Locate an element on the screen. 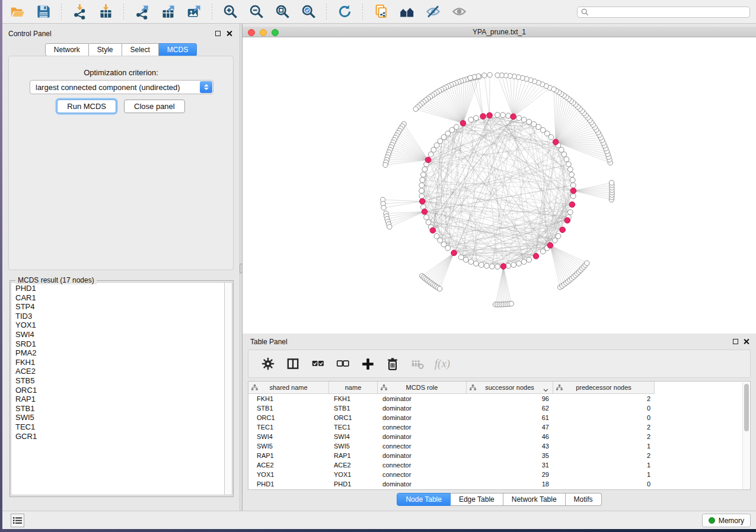  table-row: TEC1TEC1connector472 is located at coordinates (452, 427).